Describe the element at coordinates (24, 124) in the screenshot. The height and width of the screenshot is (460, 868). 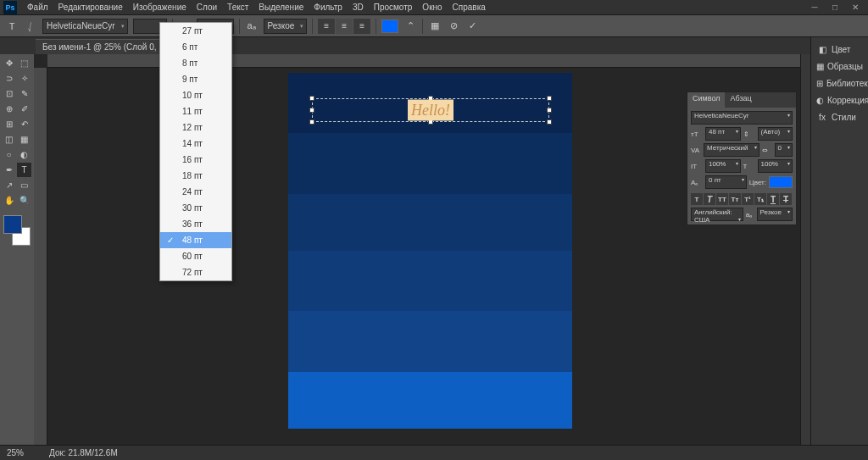
I see `history-tool: ↶` at that location.